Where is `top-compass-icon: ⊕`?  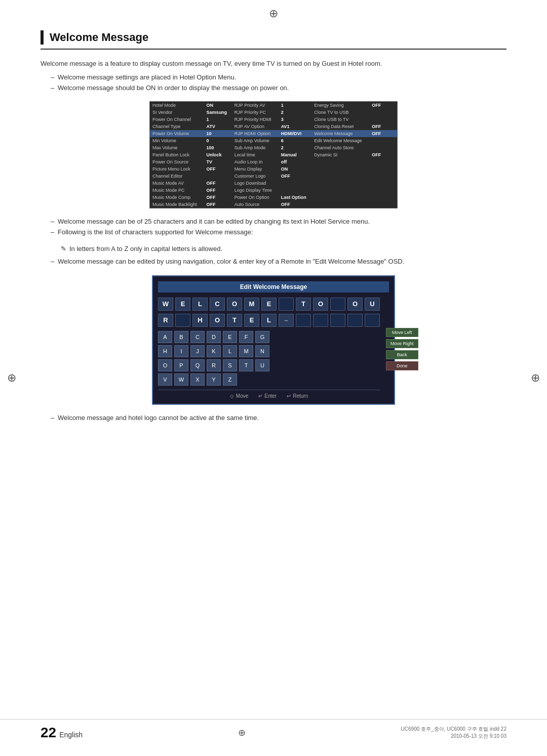 top-compass-icon: ⊕ is located at coordinates (274, 14).